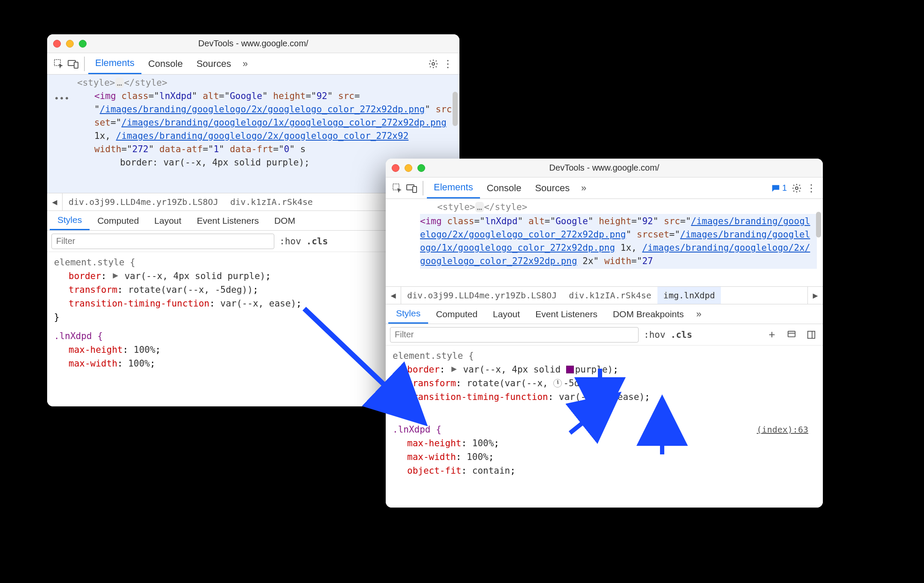 The height and width of the screenshot is (583, 924). Describe the element at coordinates (604, 427) in the screenshot. I see `styles-pane: element.style { border: ▶ var(--x, 4px s…` at that location.